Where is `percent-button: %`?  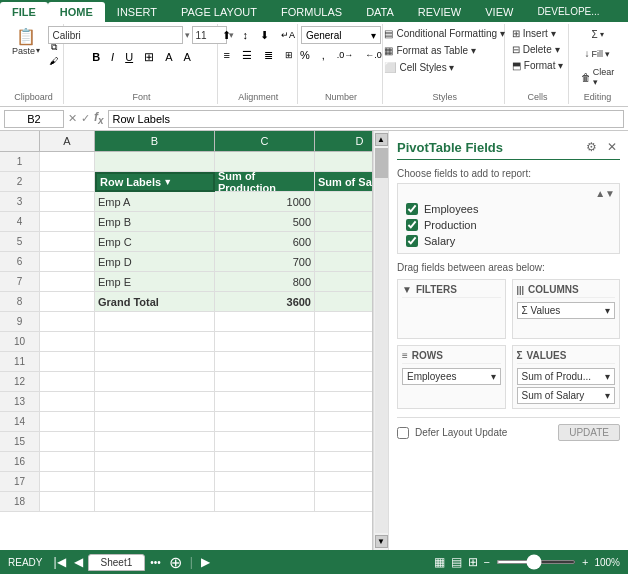 percent-button: % is located at coordinates (305, 55).